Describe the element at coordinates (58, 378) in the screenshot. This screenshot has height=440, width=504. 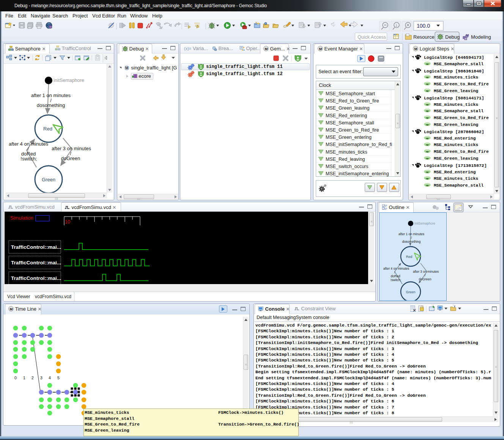
I see `svg-text: 5` at that location.